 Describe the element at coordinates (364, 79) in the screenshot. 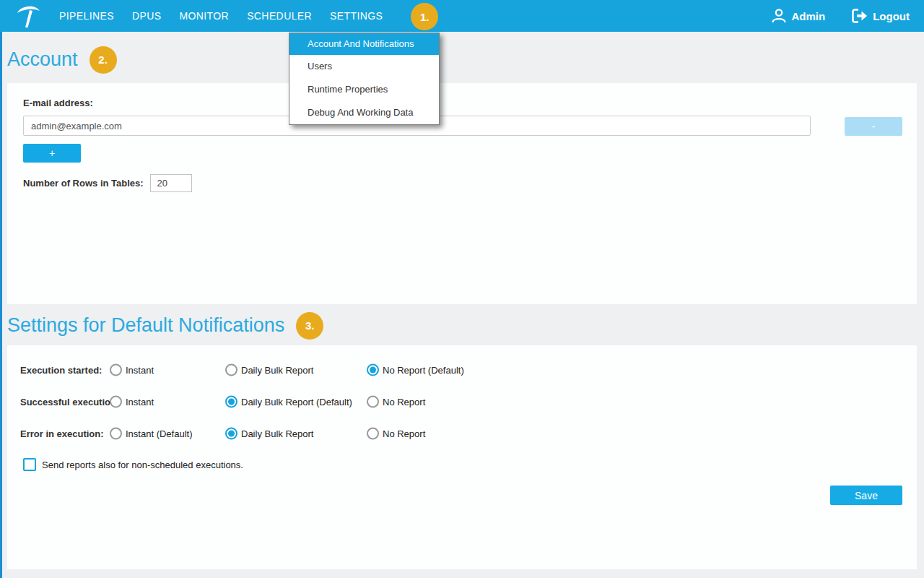

I see `settings-dropdown-menu: Account And Notifications Users Runtime …` at that location.